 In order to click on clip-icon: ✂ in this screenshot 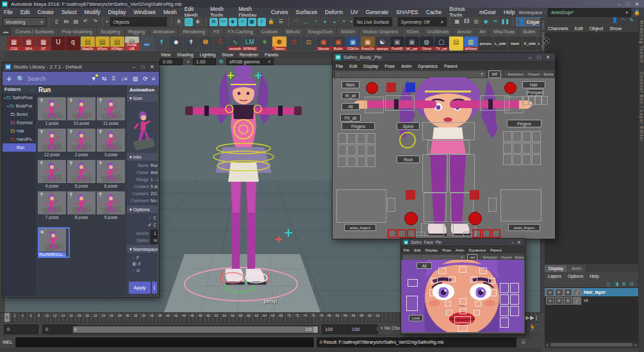, I will do `click(496, 22)`.